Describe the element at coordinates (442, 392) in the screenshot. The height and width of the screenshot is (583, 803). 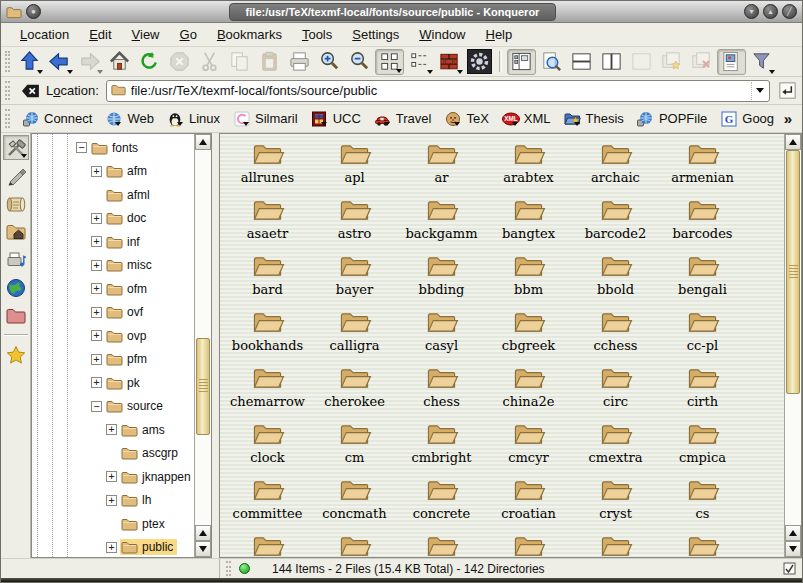
I see `folder-item-chess: chess` at that location.